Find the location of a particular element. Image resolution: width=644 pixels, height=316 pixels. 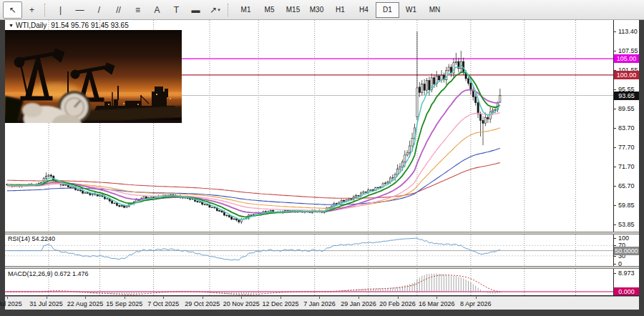

macd-current-values: 0.672 1.476 is located at coordinates (72, 274).